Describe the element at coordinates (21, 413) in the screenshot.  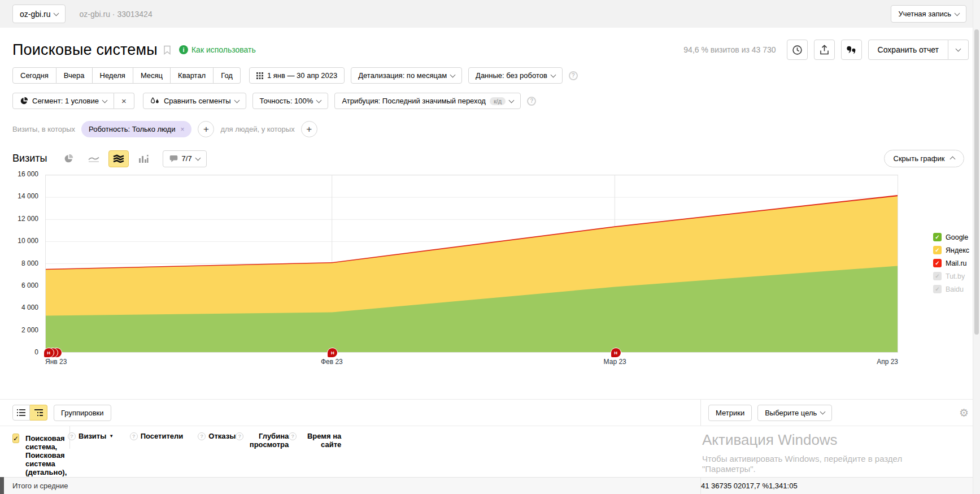
I see `list-view-icon` at that location.